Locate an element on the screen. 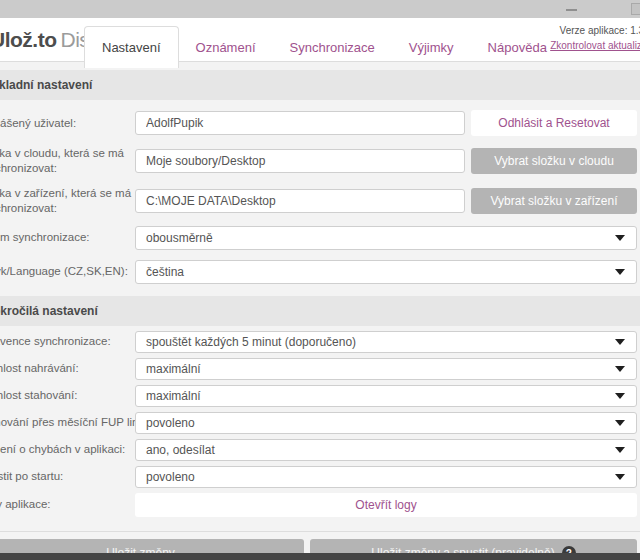 This screenshot has height=560, width=640. fup-limit-value: povoleno is located at coordinates (170, 423).